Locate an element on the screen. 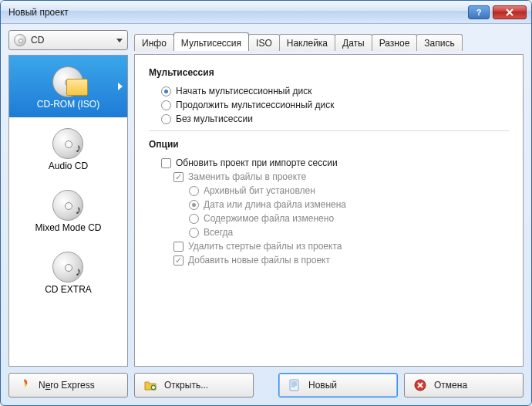 The image size is (532, 406). checkbox-label: Заменить файлы в проекте is located at coordinates (247, 177).